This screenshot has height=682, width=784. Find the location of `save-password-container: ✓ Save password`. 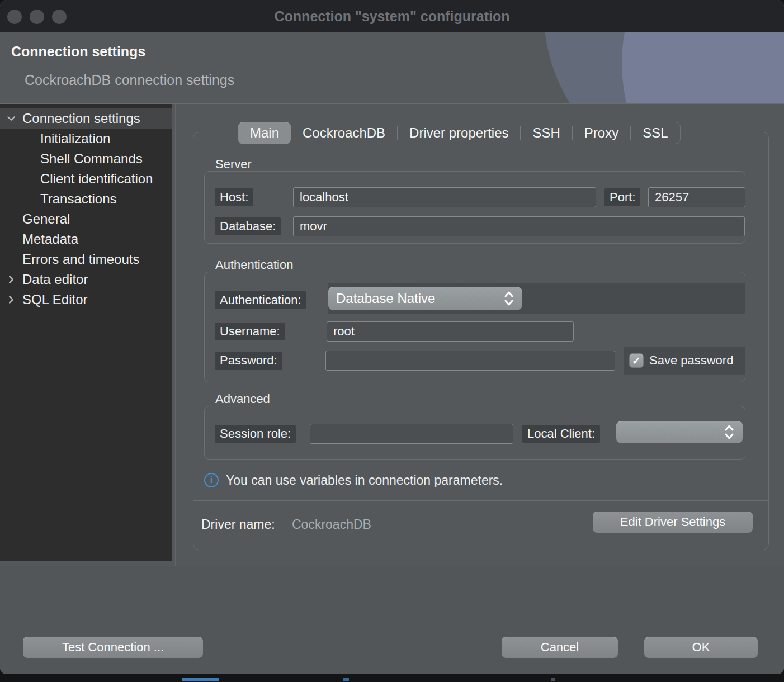

save-password-container: ✓ Save password is located at coordinates (684, 361).